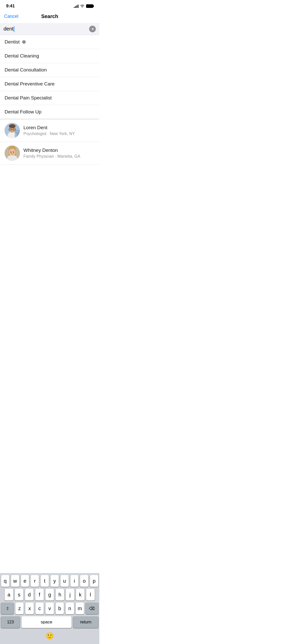 This screenshot has height=644, width=298. Describe the element at coordinates (50, 112) in the screenshot. I see `list-item: Dental Follow Up` at that location.